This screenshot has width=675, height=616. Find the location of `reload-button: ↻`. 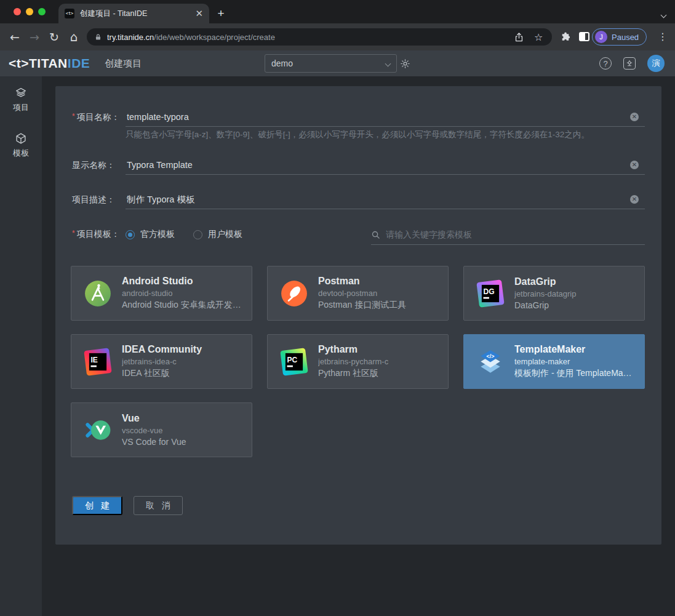

reload-button: ↻ is located at coordinates (54, 37).